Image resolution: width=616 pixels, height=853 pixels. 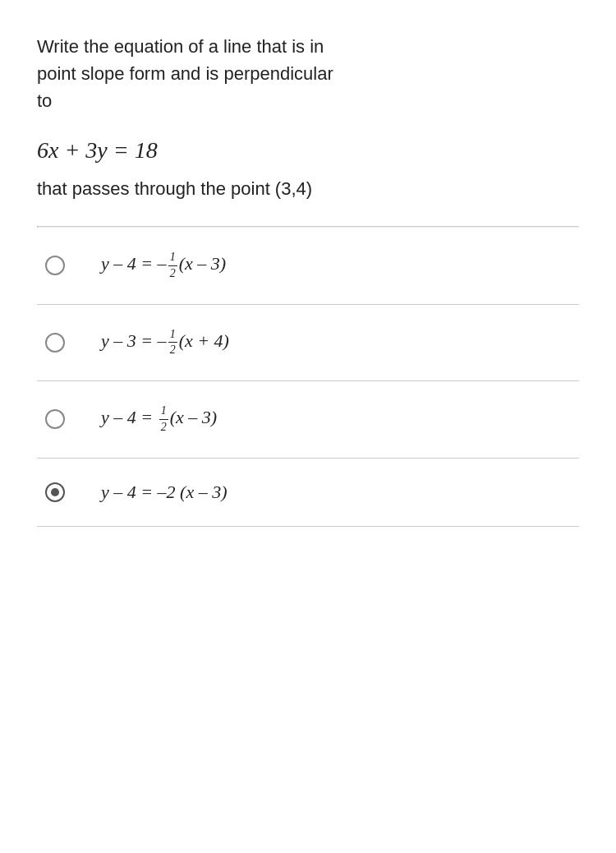 I want to click on option-c-row: y – 4 = 12(x – 3), so click(x=308, y=420).